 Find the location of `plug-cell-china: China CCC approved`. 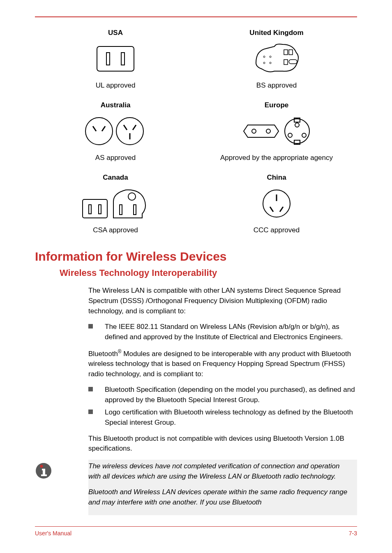

plug-cell-china: China CCC approved is located at coordinates (277, 206).